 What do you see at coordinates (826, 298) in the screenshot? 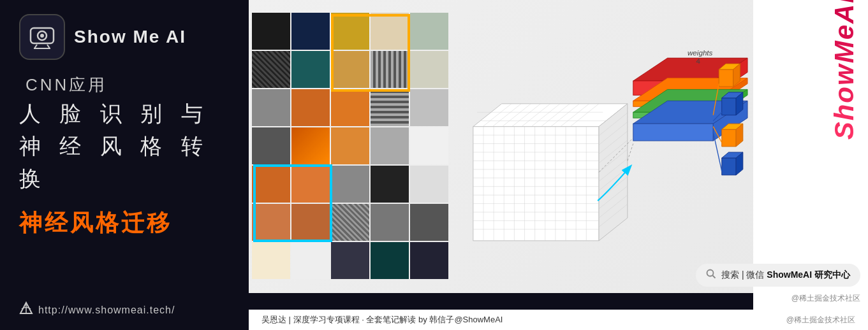
I see `bottom-right-caption: @稀土掘金技术社区` at bounding box center [826, 298].